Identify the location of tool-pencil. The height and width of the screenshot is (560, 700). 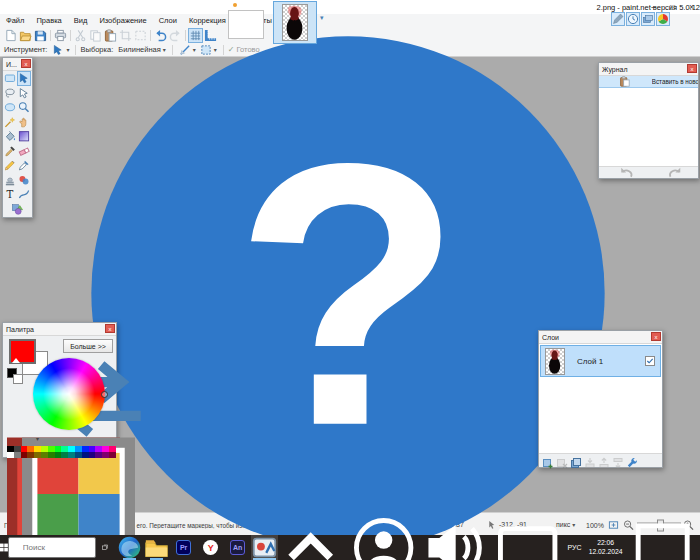
(10, 166).